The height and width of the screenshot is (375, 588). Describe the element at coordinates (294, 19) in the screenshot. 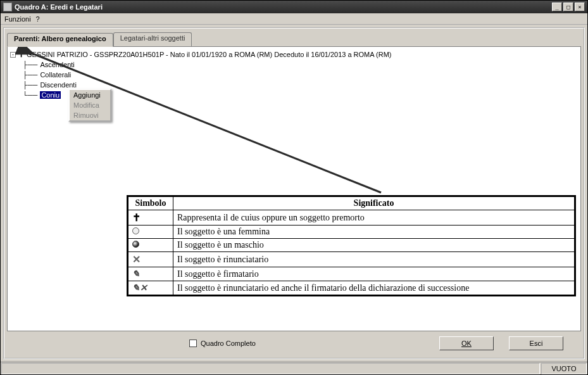

I see `menubar: Funzioni ?` at that location.